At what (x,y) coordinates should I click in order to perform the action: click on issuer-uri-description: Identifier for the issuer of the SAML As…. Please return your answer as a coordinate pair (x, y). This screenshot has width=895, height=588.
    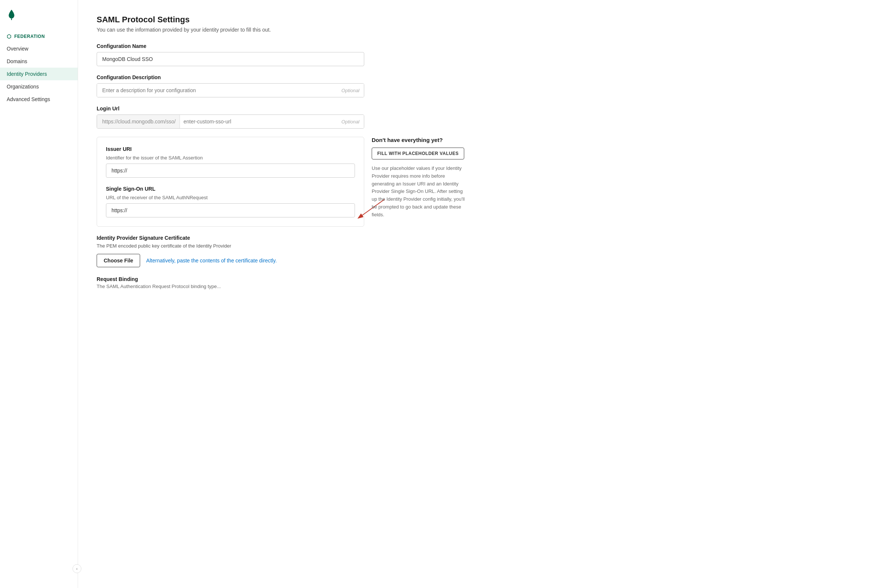
    Looking at the image, I should click on (231, 158).